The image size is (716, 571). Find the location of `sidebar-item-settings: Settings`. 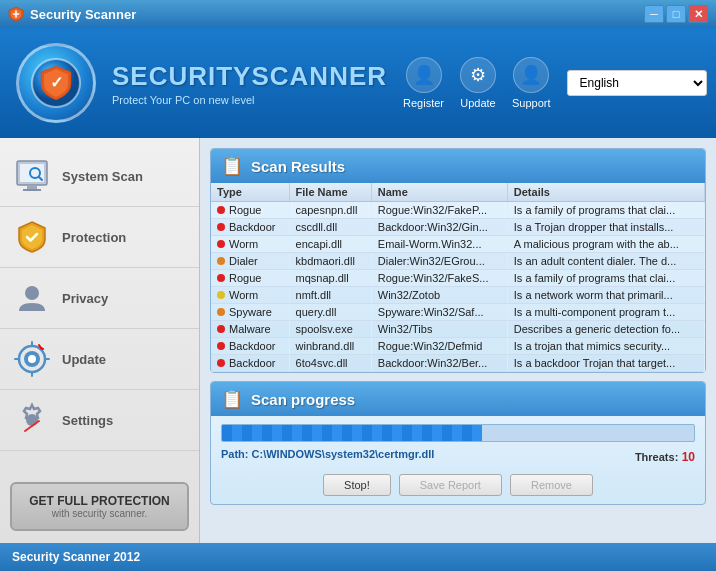

sidebar-item-settings: Settings is located at coordinates (100, 420).